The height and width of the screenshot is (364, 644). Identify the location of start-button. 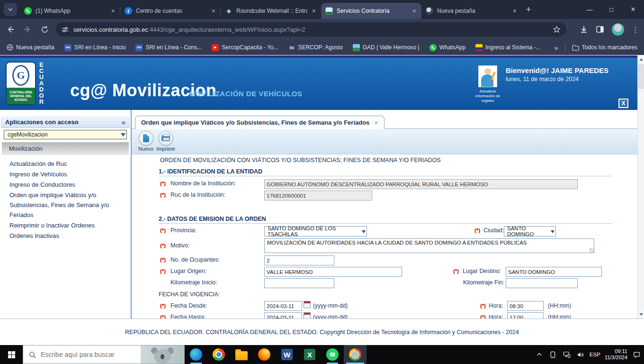
(11, 355).